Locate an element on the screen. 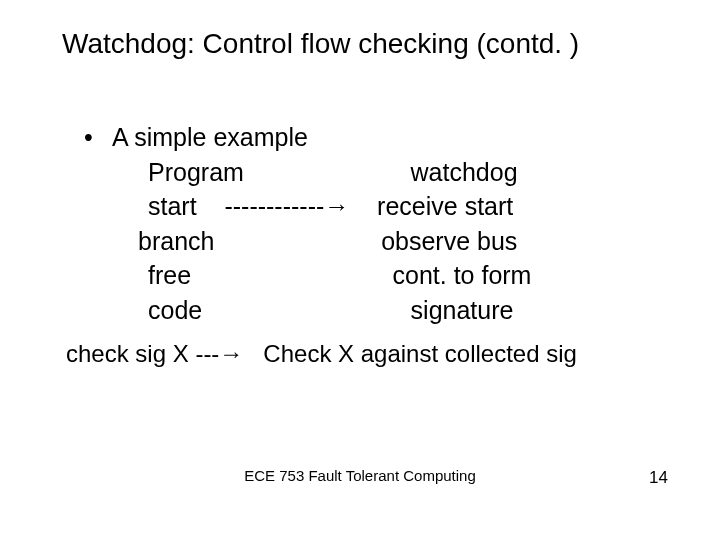 This screenshot has width=720, height=540. check-line: check sig X ---→ Check X against collect… is located at coordinates (322, 354).